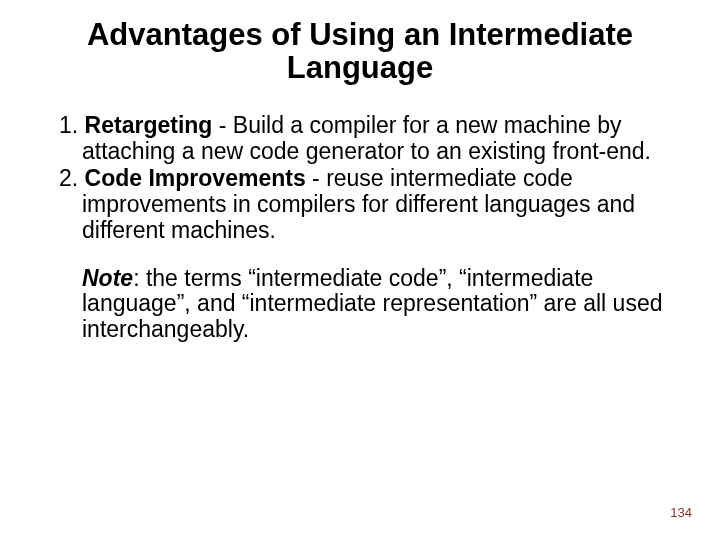  What do you see at coordinates (149, 125) in the screenshot?
I see `item-lead: Retargeting` at bounding box center [149, 125].